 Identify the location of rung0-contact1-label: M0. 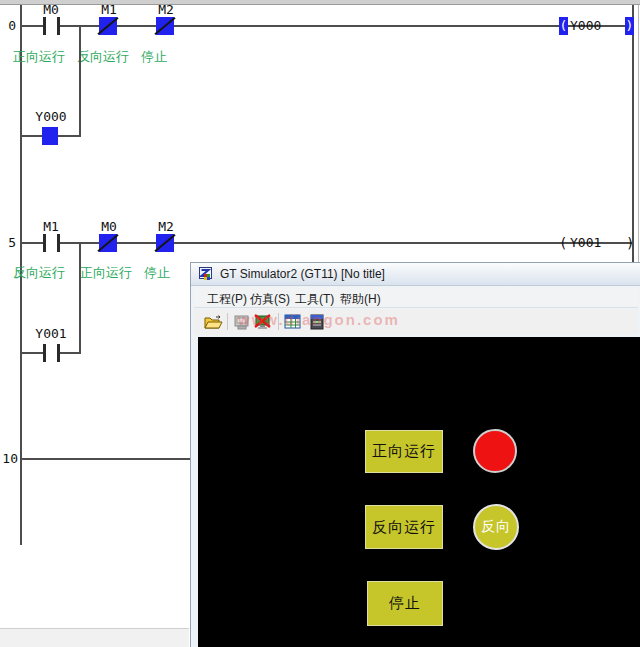
(51, 10).